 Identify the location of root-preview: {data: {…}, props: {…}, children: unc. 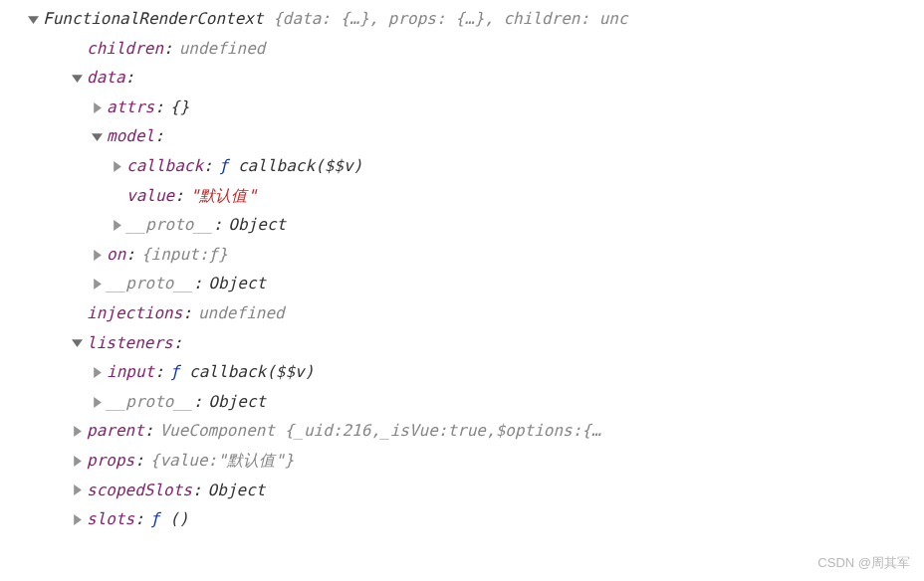
(450, 19).